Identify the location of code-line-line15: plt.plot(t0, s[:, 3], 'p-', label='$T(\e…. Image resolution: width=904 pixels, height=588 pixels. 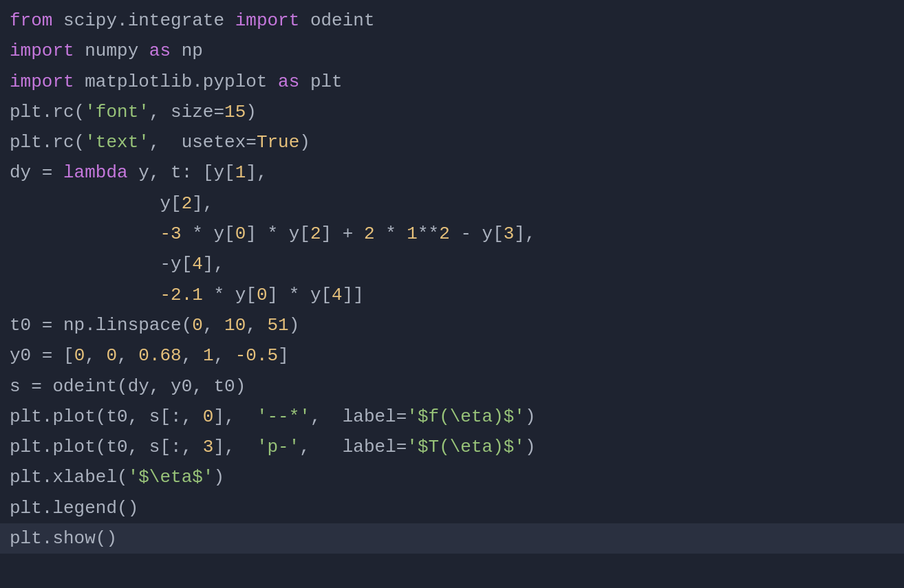
(452, 447).